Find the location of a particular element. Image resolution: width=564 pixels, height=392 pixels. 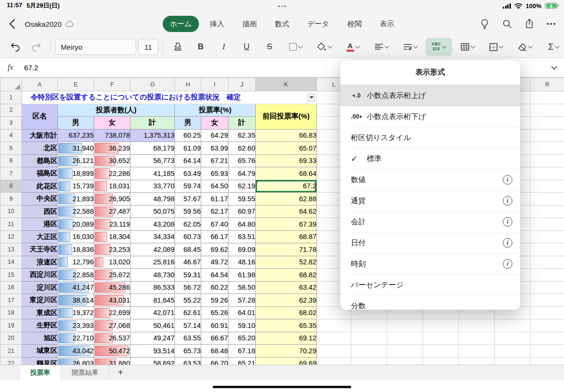

cell-N19 is located at coordinates (405, 326).